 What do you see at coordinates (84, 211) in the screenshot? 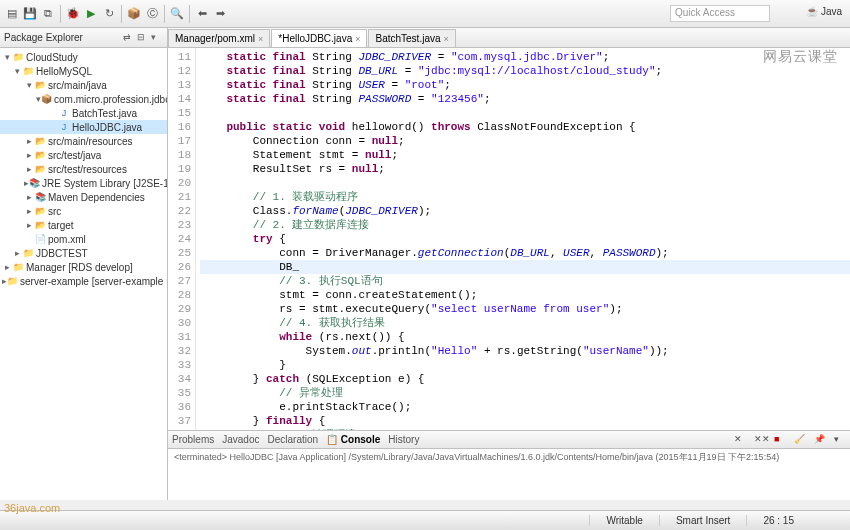
I see `tree-item: ▸📂src` at bounding box center [84, 211].